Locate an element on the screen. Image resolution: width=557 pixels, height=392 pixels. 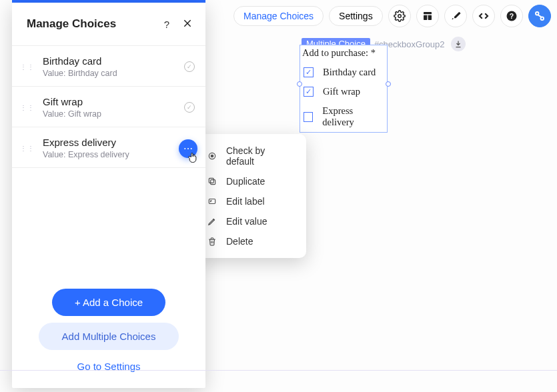
duplicate-icon is located at coordinates (212, 181).